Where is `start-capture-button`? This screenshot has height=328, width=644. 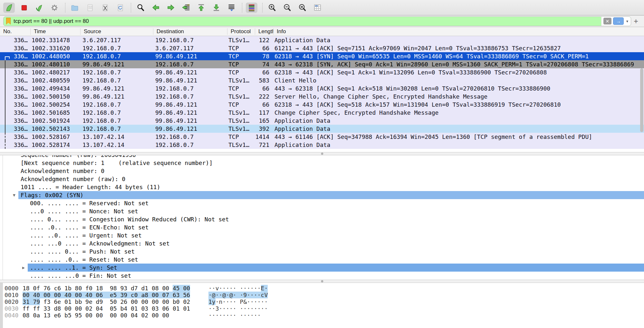
start-capture-button is located at coordinates (9, 8).